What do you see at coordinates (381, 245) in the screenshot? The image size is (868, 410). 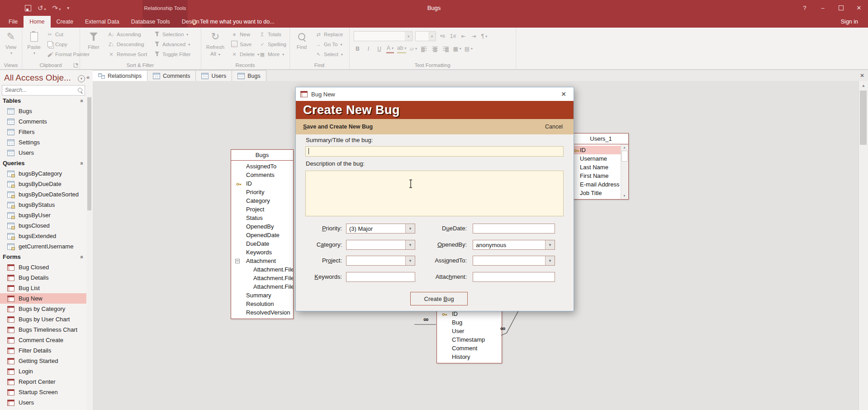 I see `category-combo: ▾` at bounding box center [381, 245].